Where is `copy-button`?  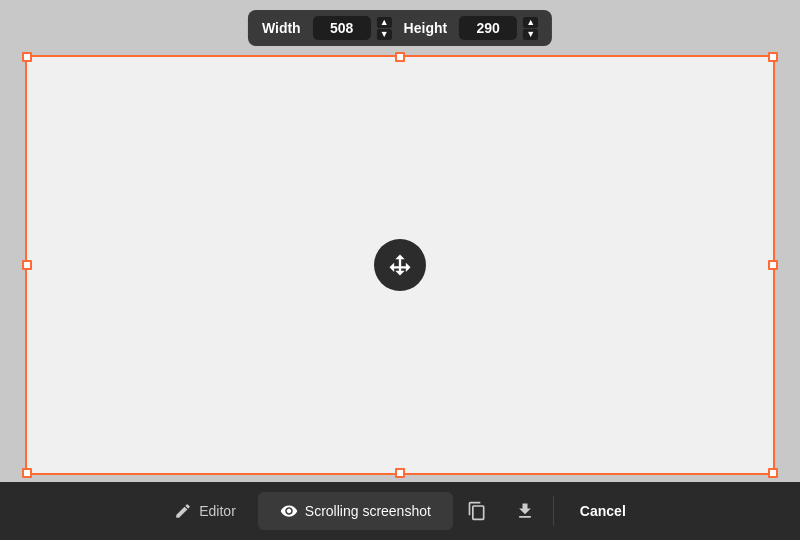
copy-button is located at coordinates (477, 511).